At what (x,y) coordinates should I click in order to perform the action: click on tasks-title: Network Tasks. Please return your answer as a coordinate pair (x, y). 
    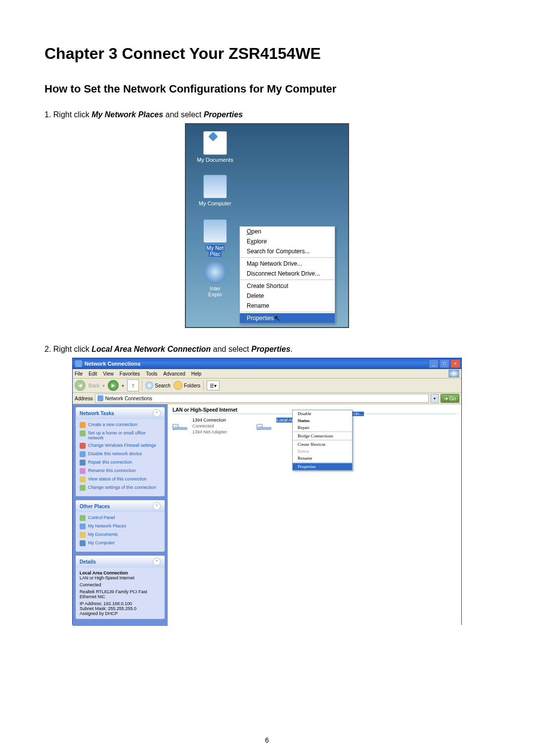
    Looking at the image, I should click on (97, 414).